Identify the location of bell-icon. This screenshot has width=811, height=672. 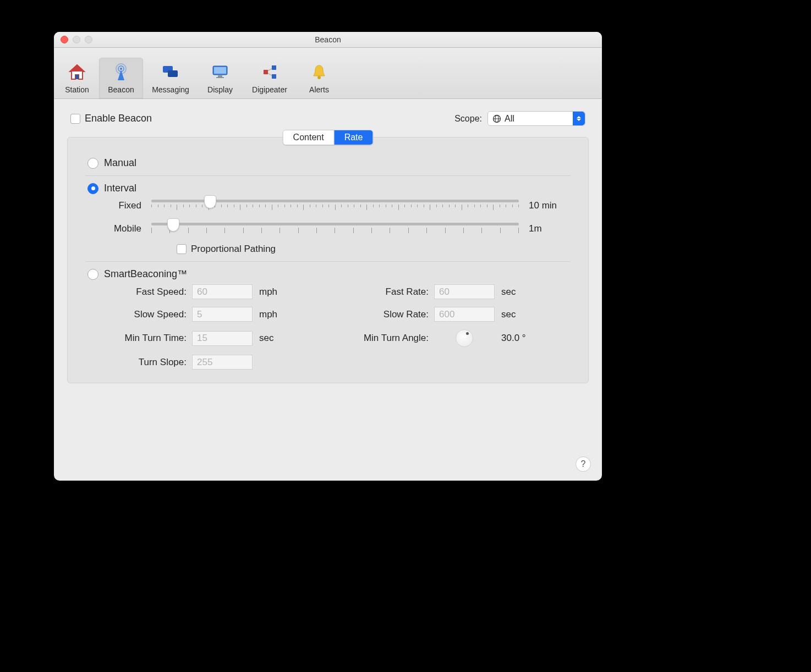
(319, 72).